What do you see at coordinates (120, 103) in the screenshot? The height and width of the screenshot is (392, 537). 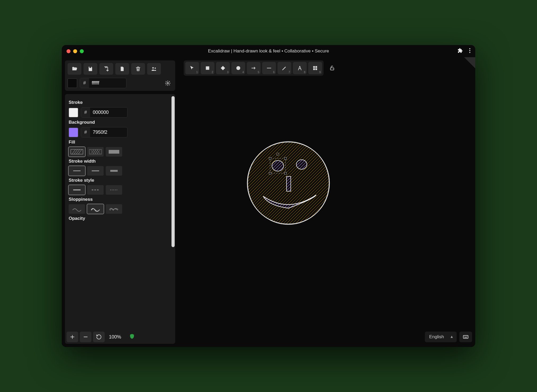 I see `stroke-label: Stroke` at bounding box center [120, 103].